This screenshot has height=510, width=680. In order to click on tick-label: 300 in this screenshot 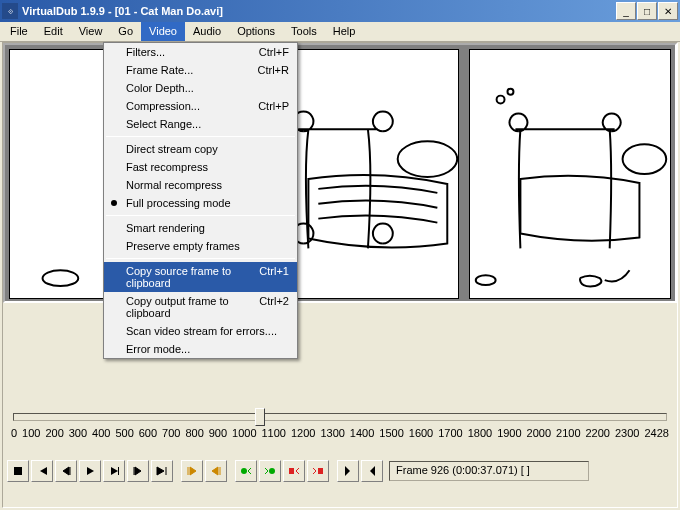, I will do `click(78, 433)`.